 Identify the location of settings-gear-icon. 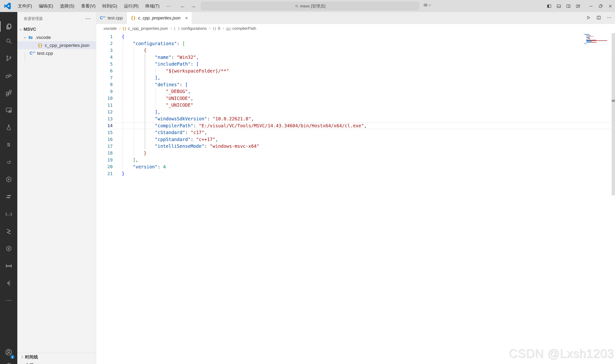
(9, 362).